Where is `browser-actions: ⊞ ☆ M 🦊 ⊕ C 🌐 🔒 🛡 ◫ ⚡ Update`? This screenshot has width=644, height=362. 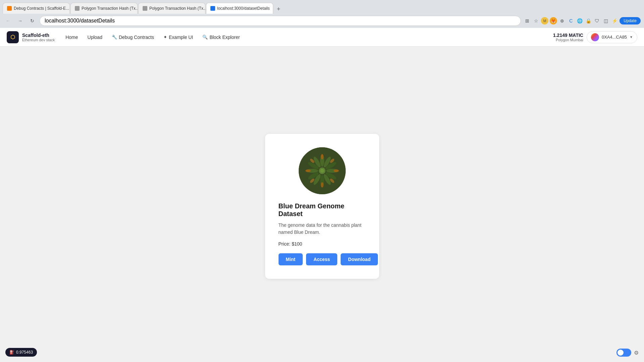 browser-actions: ⊞ ☆ M 🦊 ⊕ C 🌐 🔒 🛡 ◫ ⚡ Update is located at coordinates (582, 21).